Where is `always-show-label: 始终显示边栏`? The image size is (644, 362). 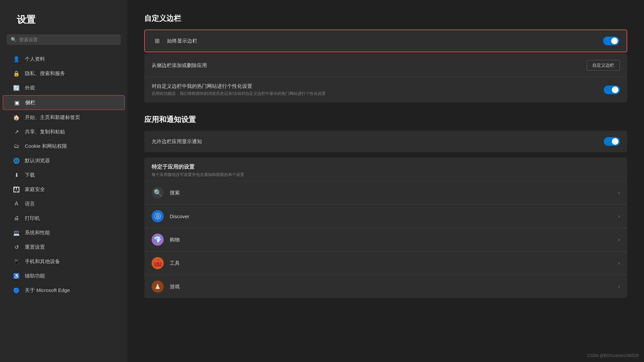 always-show-label: 始终显示边栏 is located at coordinates (385, 41).